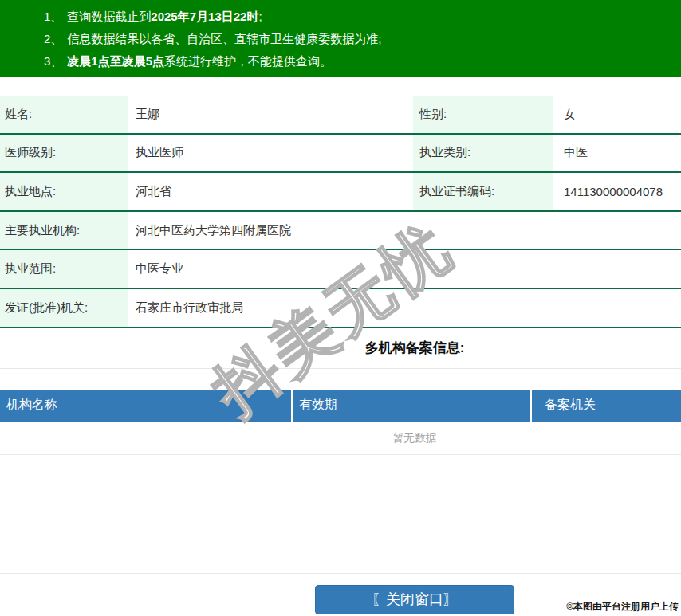 Image resolution: width=681 pixels, height=616 pixels. Describe the element at coordinates (64, 191) in the screenshot. I see `field-label-practice-location: 执业地点:` at that location.